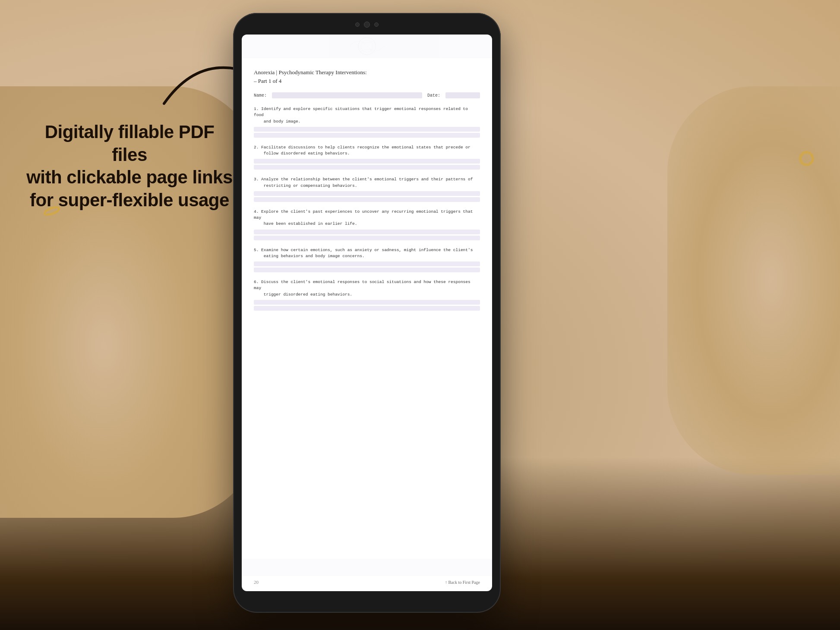  Describe the element at coordinates (463, 583) in the screenshot. I see `back-to-first-link: ↑ Back to First Page` at that location.